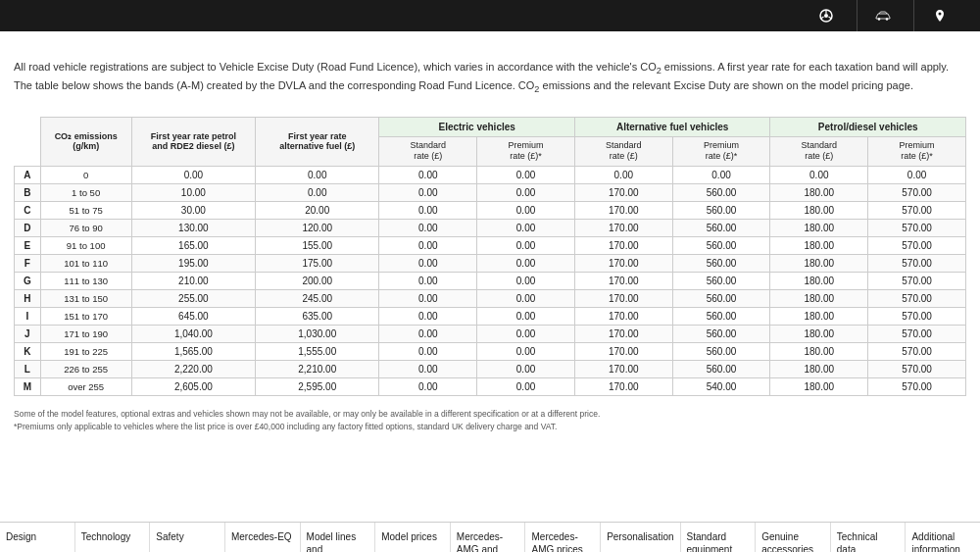 This screenshot has width=980, height=552. I want to click on alt-std-cell: 0.00, so click(623, 176).